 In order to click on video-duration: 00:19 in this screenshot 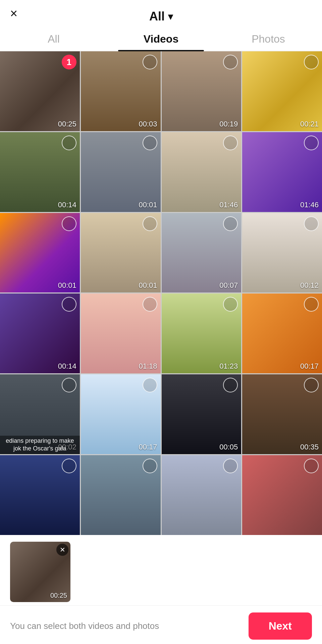, I will do `click(229, 124)`.